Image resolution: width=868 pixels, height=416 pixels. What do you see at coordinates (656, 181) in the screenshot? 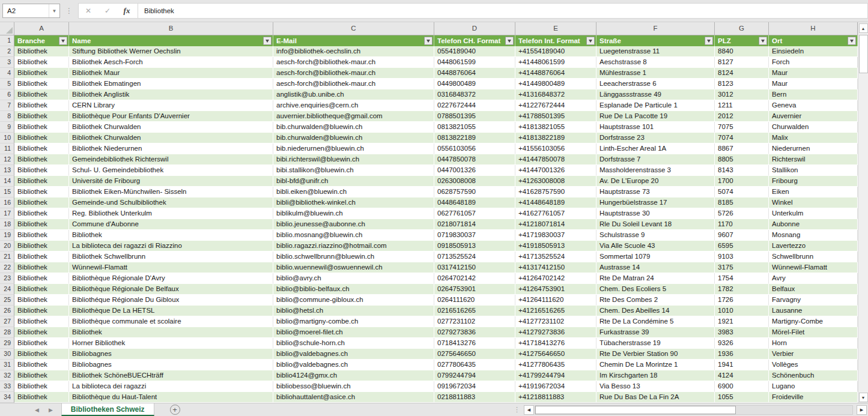
I see `cell: Av. De L'Europe 20` at bounding box center [656, 181].